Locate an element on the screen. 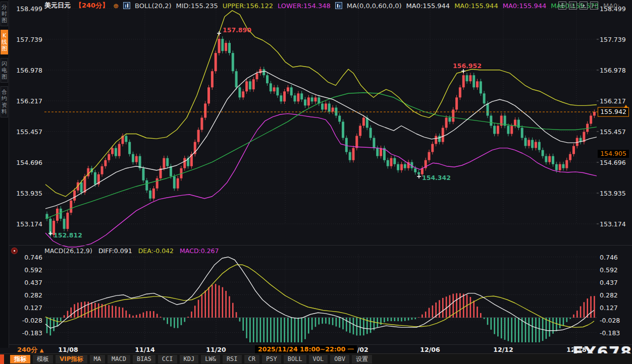 The width and height of the screenshot is (632, 364). ma-value: MA0: is located at coordinates (612, 6).